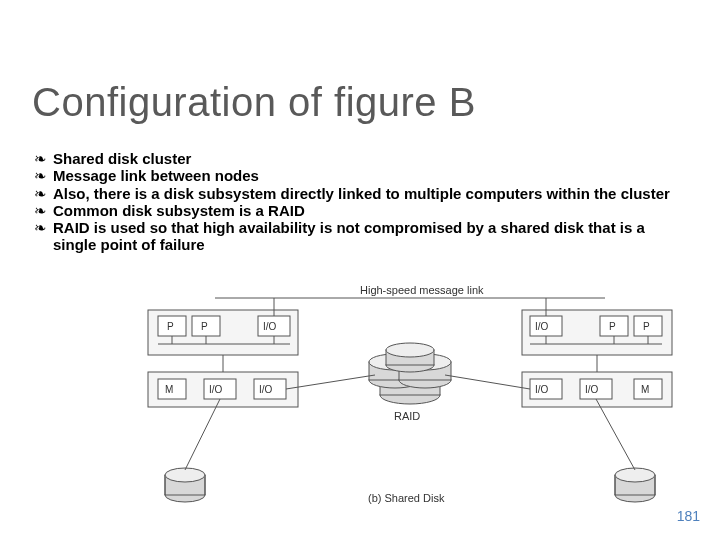 The width and height of the screenshot is (720, 540). What do you see at coordinates (360, 158) in the screenshot?
I see `bullet-item: ❧ Shared disk cluster` at bounding box center [360, 158].